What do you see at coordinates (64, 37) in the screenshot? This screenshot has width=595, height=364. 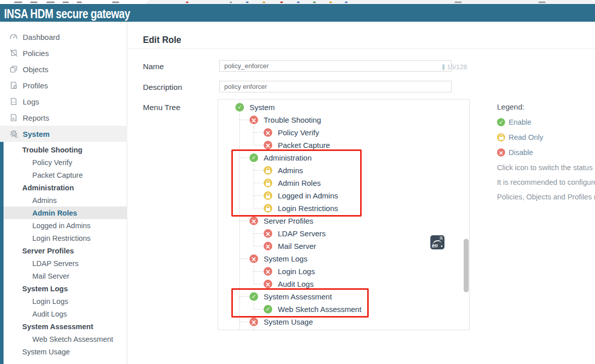 I see `sidebar-item-dashboard: Dashboard` at bounding box center [64, 37].